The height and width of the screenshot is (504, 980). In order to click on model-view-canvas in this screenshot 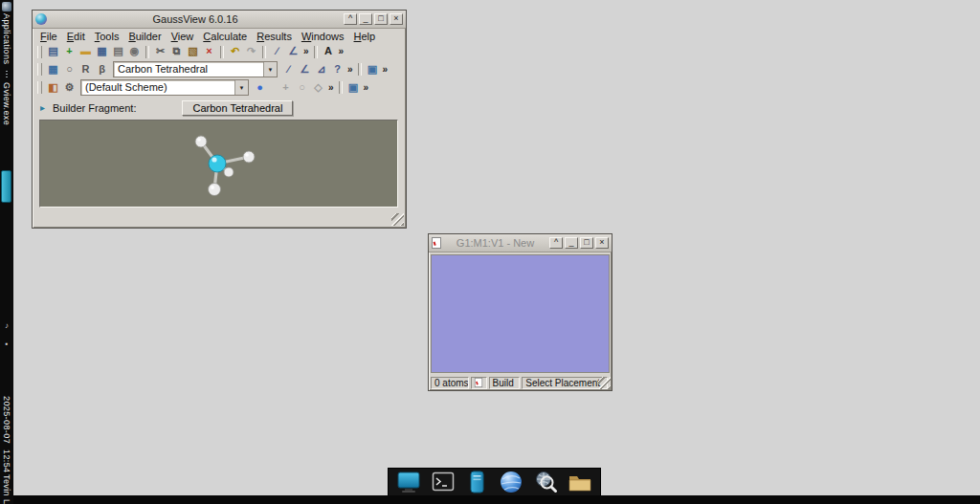, I will do `click(521, 314)`.